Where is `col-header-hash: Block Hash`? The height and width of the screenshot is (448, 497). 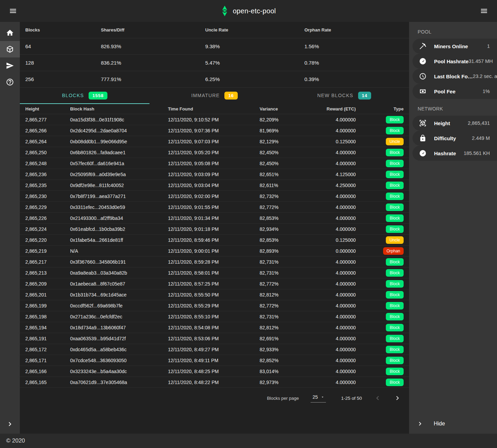
col-header-hash: Block Hash is located at coordinates (119, 109).